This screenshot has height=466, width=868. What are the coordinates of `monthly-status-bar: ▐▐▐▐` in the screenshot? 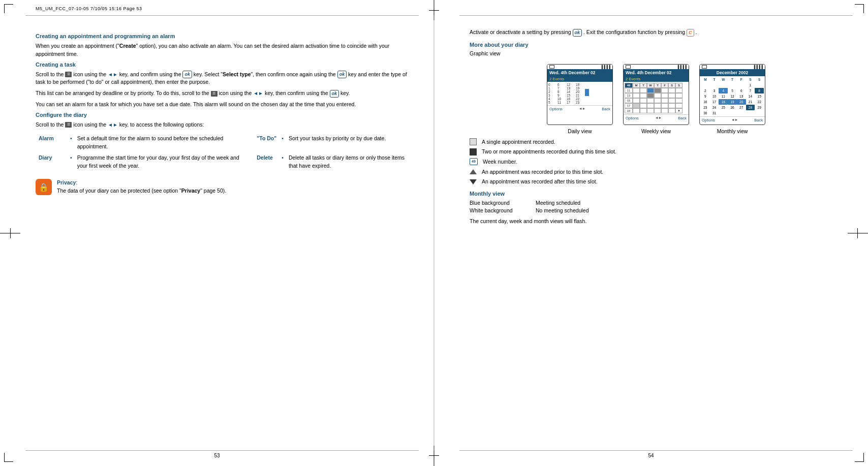 It's located at (732, 67).